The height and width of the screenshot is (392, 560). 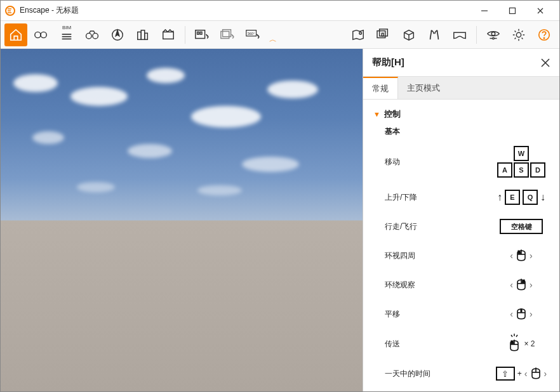 What do you see at coordinates (465, 197) in the screenshot?
I see `row-updown: 上升/下降 ↑ E Q ↓` at bounding box center [465, 197].